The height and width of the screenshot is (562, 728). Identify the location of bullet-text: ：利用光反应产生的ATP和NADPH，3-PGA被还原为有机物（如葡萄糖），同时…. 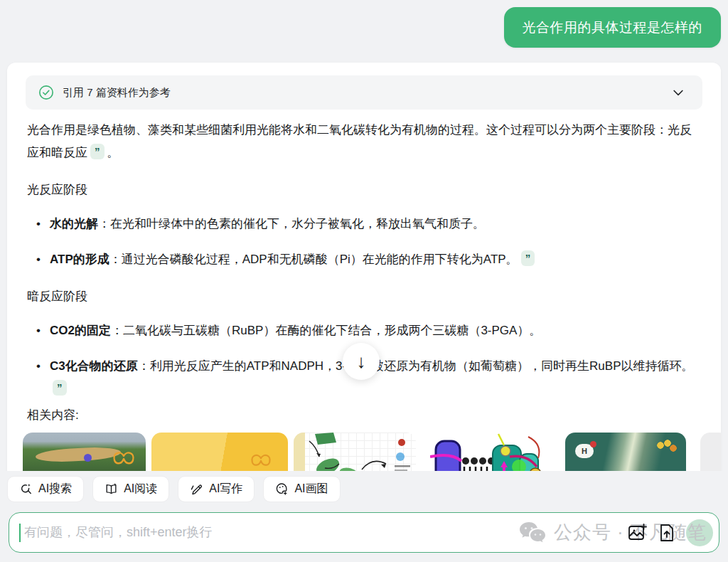
(416, 366).